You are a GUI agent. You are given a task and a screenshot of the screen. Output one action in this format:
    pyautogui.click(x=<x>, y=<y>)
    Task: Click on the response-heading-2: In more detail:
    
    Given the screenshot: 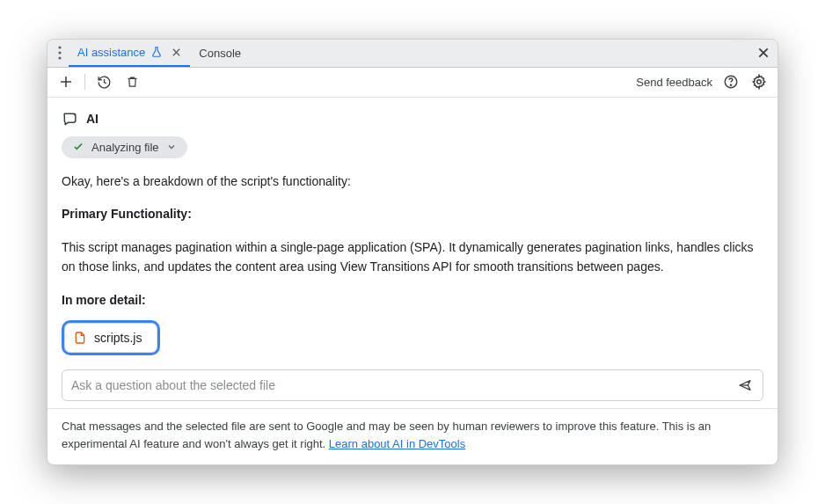 What is the action you would take?
    pyautogui.click(x=412, y=301)
    